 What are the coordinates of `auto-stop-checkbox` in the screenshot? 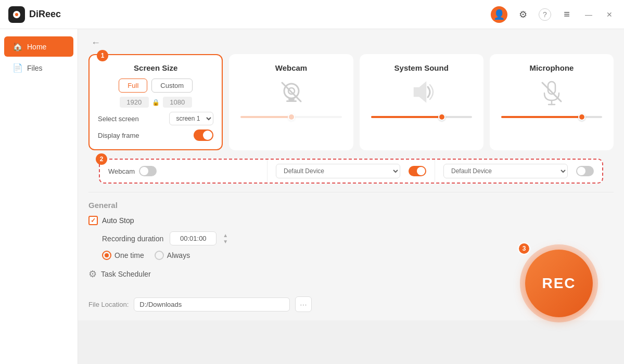 It's located at (93, 220).